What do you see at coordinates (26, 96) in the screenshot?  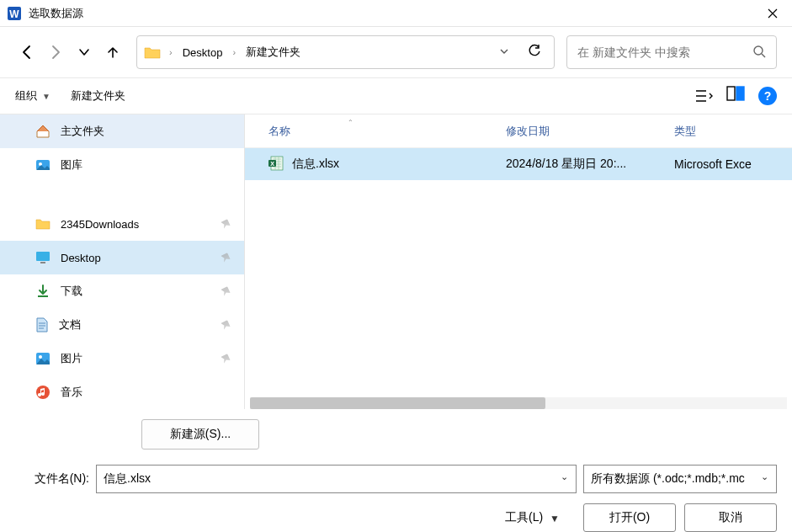 I see `organize-label: 组织` at bounding box center [26, 96].